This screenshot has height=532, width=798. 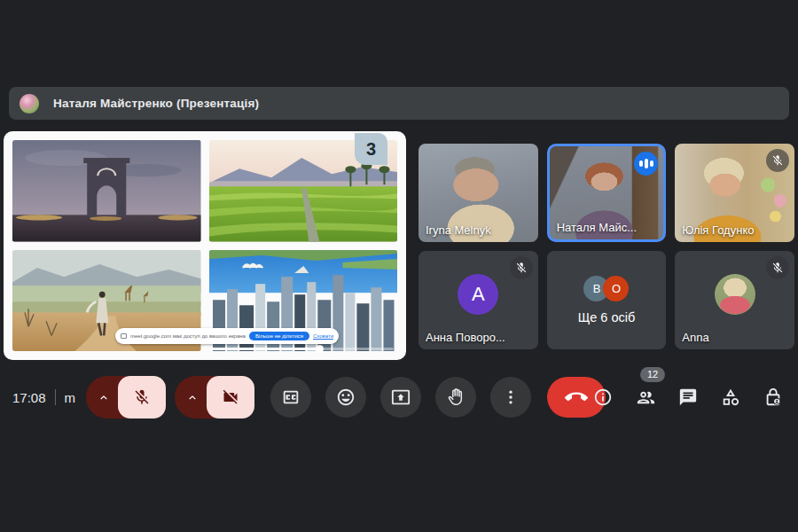 What do you see at coordinates (466, 337) in the screenshot?
I see `participant-name: Анна Поворо...` at bounding box center [466, 337].